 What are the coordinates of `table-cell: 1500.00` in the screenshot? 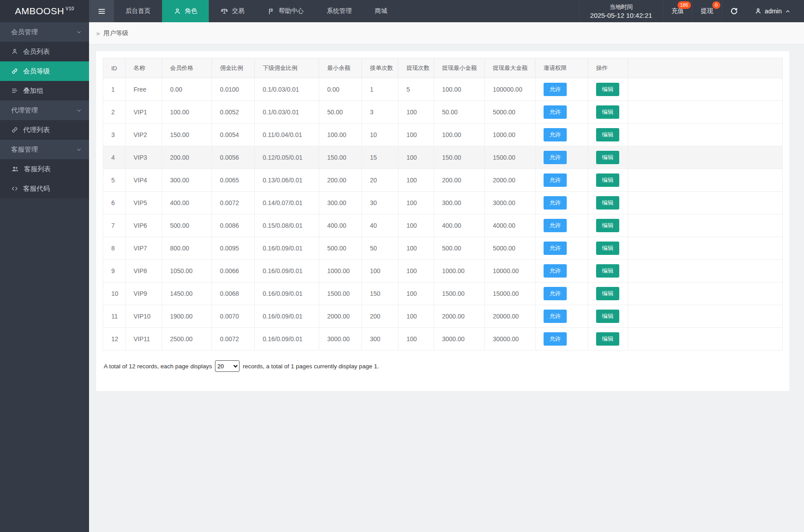 It's located at (341, 294).